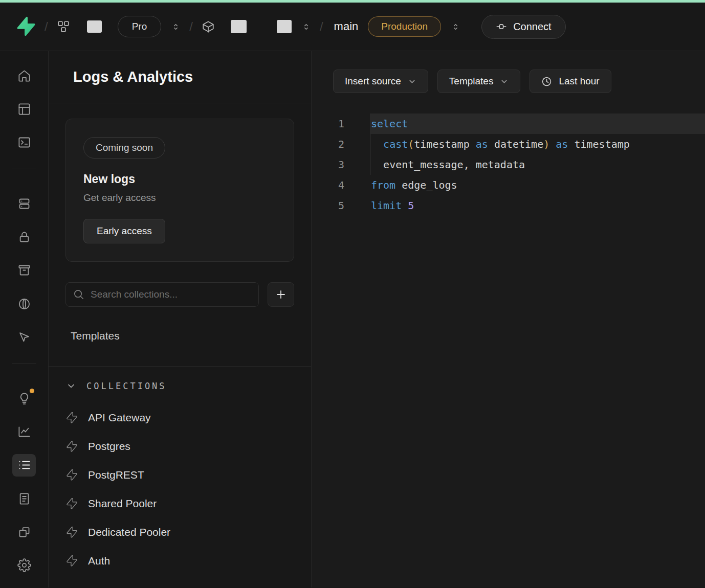 This screenshot has width=705, height=588. What do you see at coordinates (404, 27) in the screenshot?
I see `environment-badge: Production` at bounding box center [404, 27].